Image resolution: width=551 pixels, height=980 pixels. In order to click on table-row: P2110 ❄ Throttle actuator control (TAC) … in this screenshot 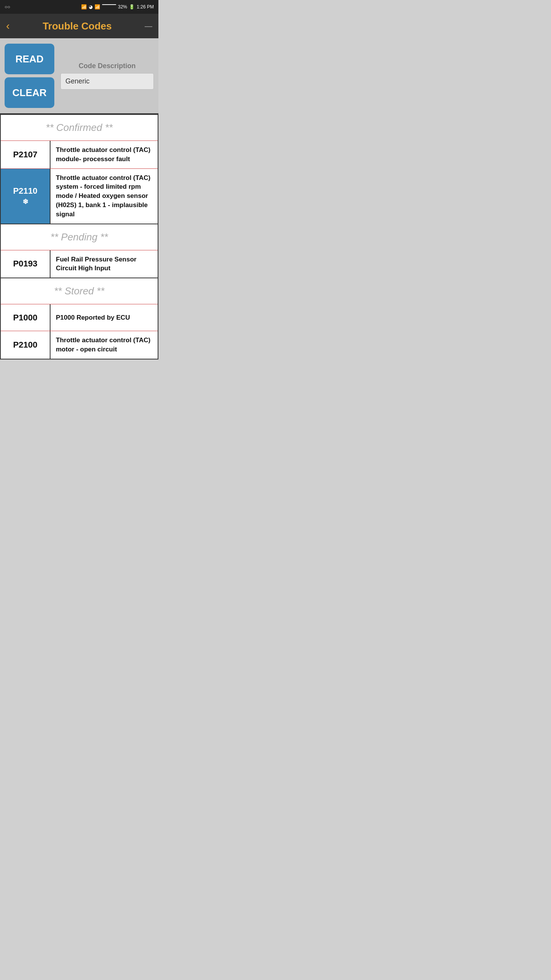, I will do `click(79, 196)`.